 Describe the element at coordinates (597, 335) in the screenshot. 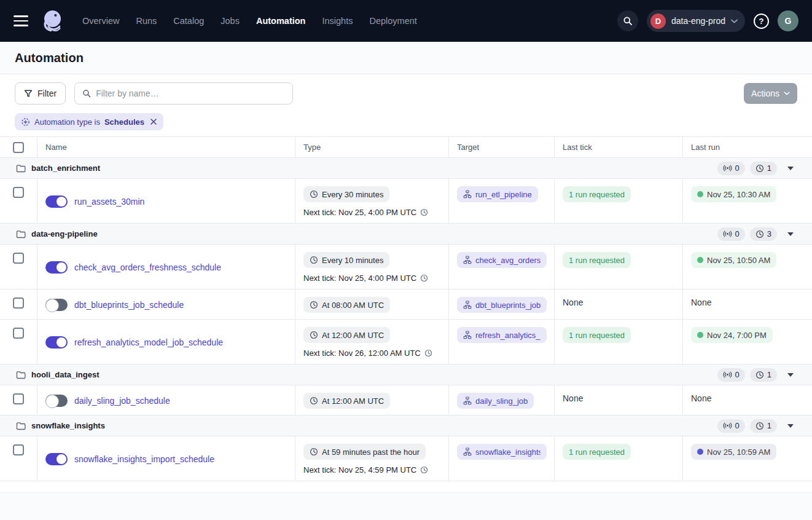

I see `last-tick-pill: 1 run requested` at that location.